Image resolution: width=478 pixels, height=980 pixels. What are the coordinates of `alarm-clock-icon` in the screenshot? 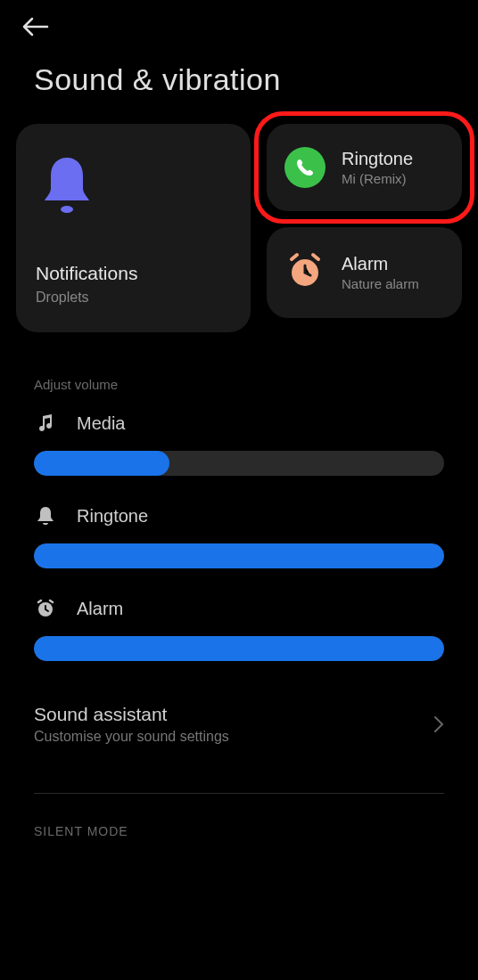 It's located at (305, 273).